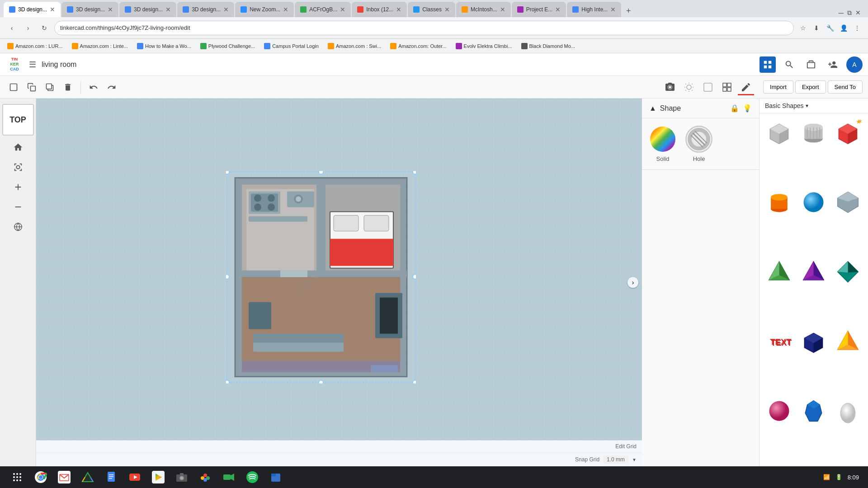  Describe the element at coordinates (811, 87) in the screenshot. I see `export-button: Export` at that location.